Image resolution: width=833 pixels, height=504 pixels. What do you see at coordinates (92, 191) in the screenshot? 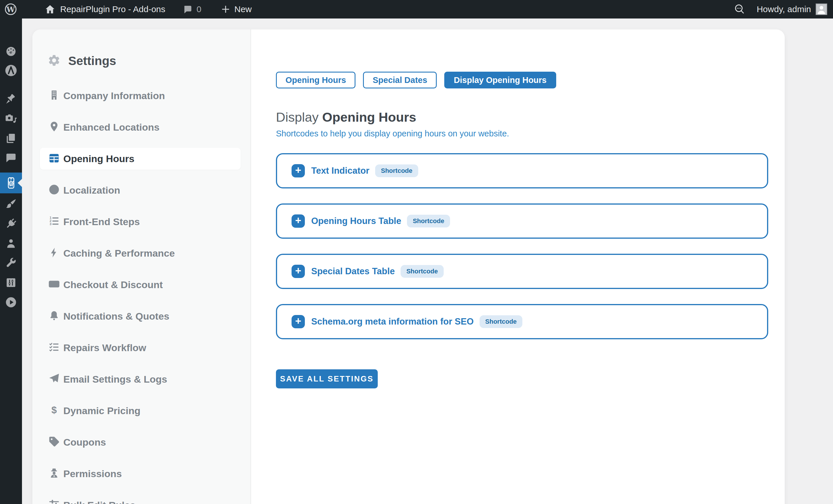
I see `nav-item-label: Localization` at bounding box center [92, 191].